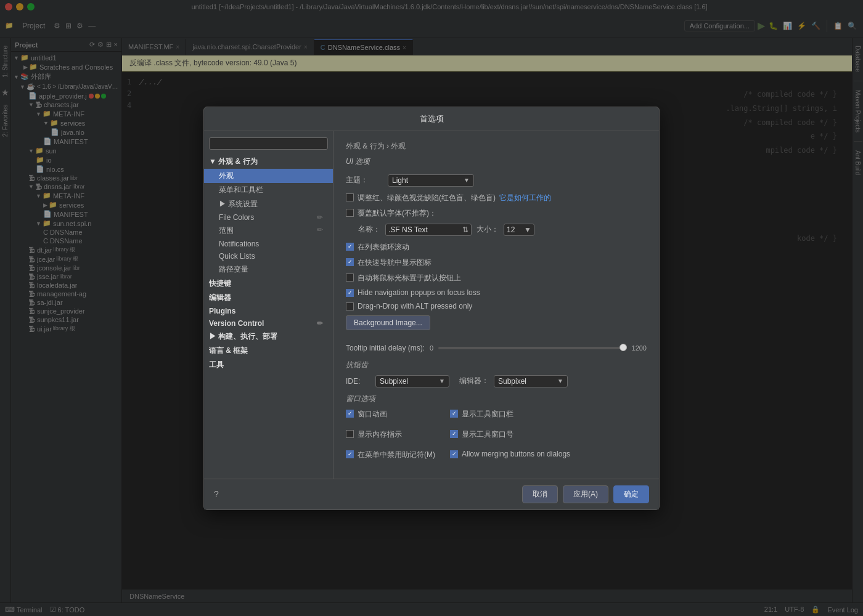  What do you see at coordinates (510, 230) in the screenshot?
I see `font-size-value: 12` at bounding box center [510, 230].